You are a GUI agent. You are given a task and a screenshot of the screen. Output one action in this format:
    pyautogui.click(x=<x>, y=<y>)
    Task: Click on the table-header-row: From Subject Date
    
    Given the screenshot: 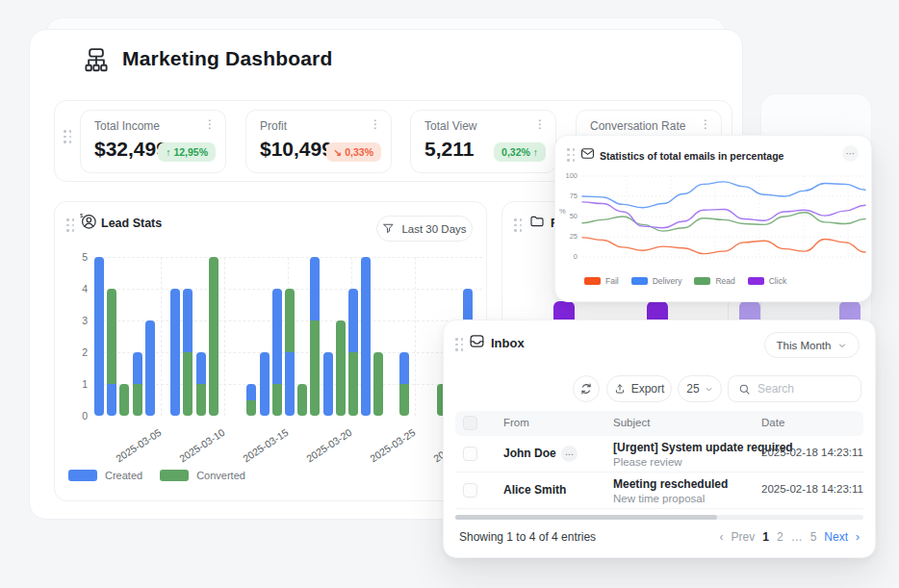 What is the action you would take?
    pyautogui.click(x=659, y=423)
    